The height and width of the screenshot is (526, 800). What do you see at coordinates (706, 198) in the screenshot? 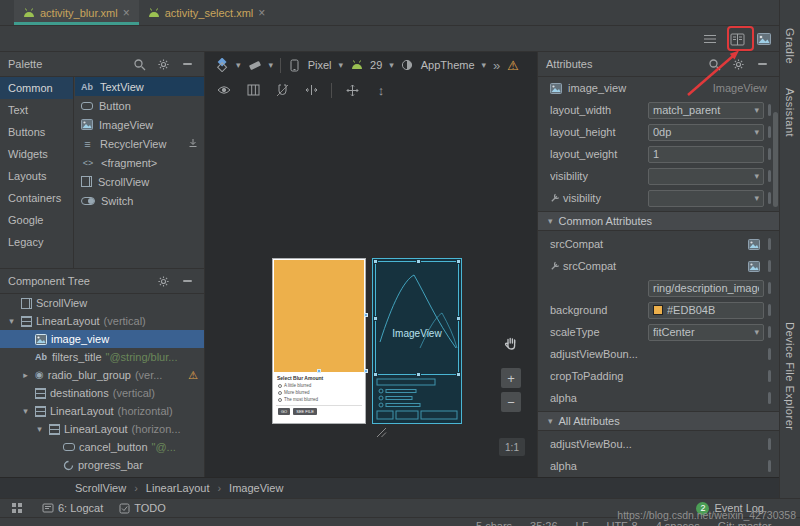
I see `tools-visibility-dropdown: ▾` at bounding box center [706, 198].